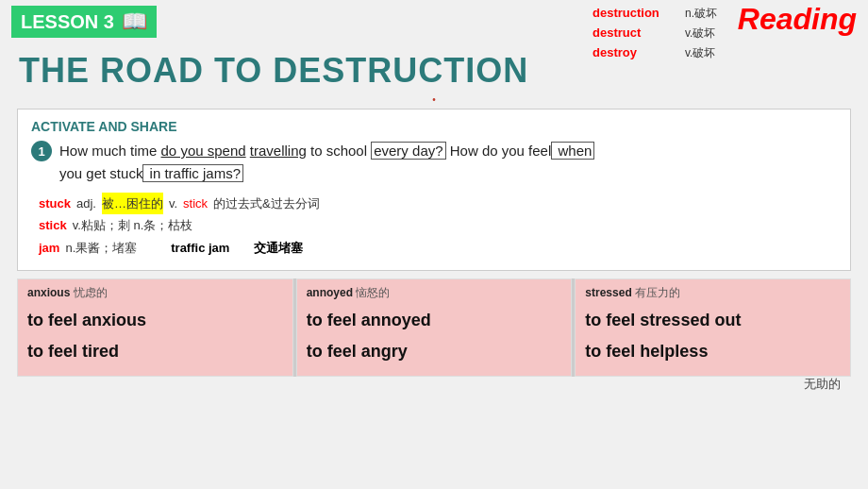  I want to click on stressed-word: stressed, so click(608, 293).